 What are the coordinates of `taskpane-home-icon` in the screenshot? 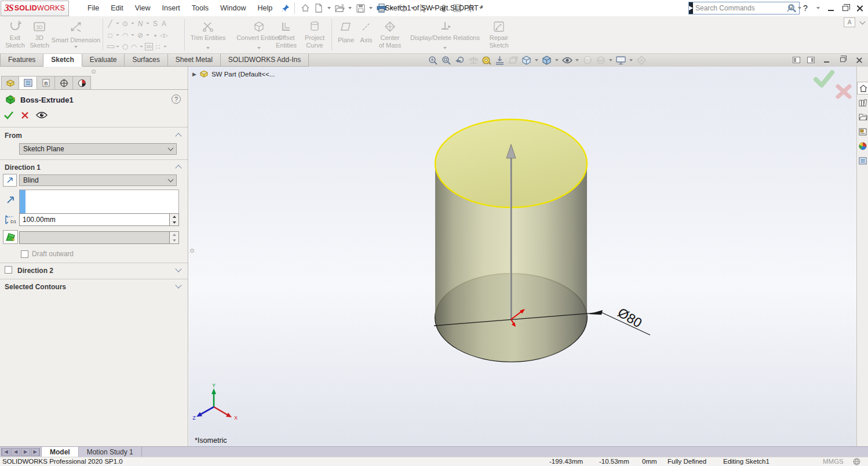 It's located at (862, 88).